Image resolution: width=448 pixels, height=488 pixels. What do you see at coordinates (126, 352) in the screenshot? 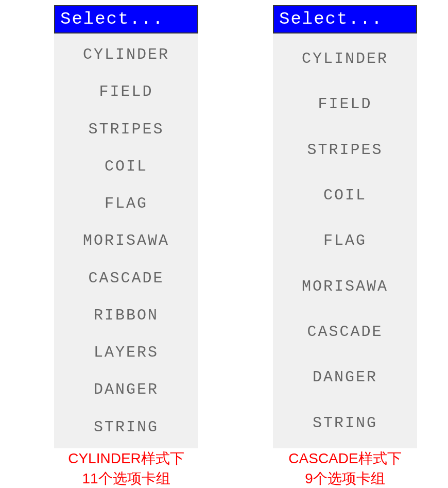
I see `option-item: LAYERS` at bounding box center [126, 352].